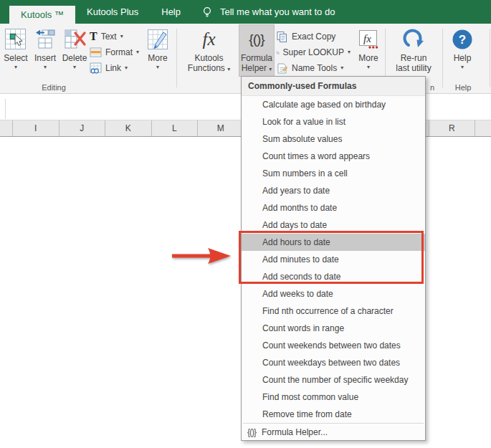 This screenshot has height=448, width=491. Describe the element at coordinates (207, 12) in the screenshot. I see `lightbulb-icon` at that location.